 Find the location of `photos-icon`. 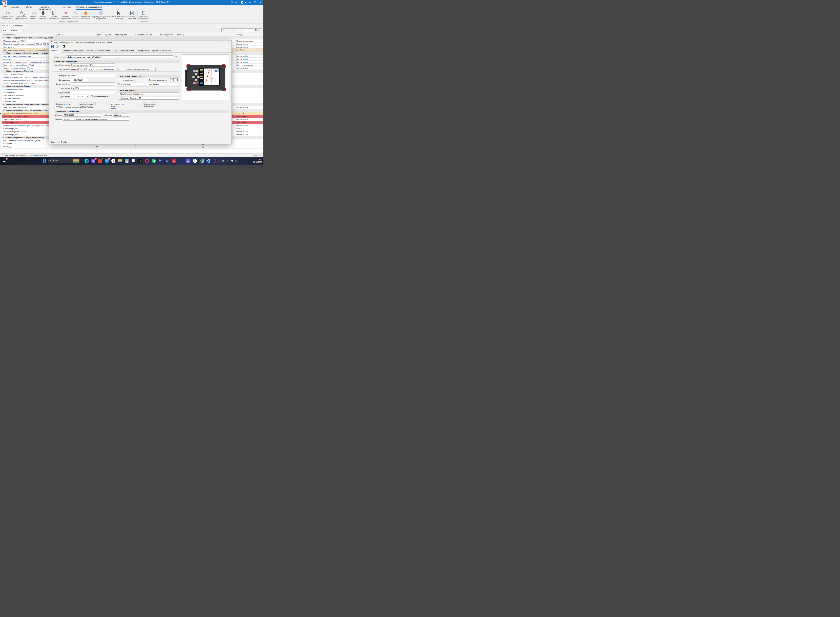

photos-icon is located at coordinates (188, 161).